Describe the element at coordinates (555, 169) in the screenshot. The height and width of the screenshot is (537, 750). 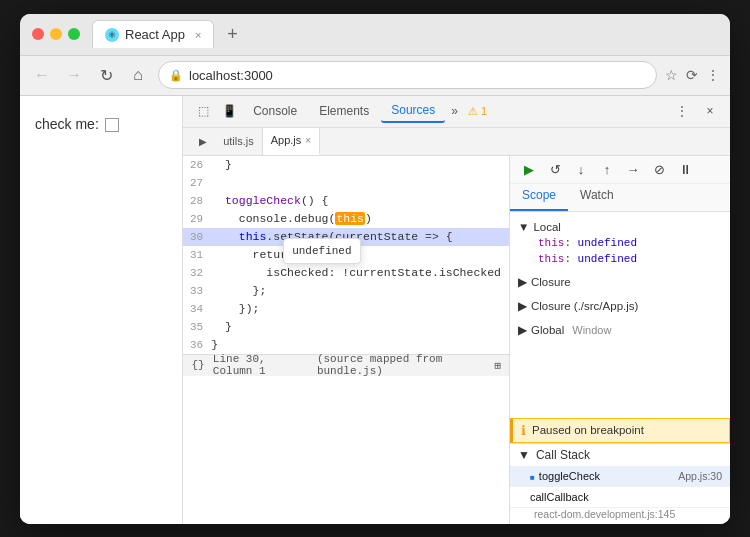
I see `step-over-button: ↺` at that location.